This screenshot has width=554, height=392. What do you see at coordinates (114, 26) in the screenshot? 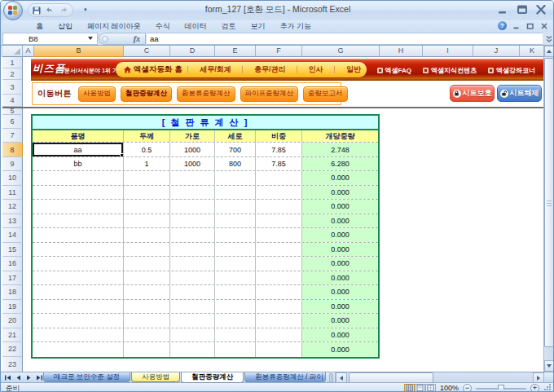
I see `ribbon-tab: 페이지 레이아웃` at bounding box center [114, 26].